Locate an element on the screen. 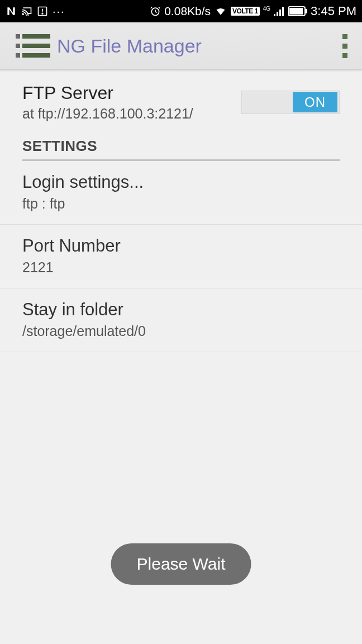  ftp-server-row: FTP Server at ftp://192.168.100.3:2121/ … is located at coordinates (181, 110).